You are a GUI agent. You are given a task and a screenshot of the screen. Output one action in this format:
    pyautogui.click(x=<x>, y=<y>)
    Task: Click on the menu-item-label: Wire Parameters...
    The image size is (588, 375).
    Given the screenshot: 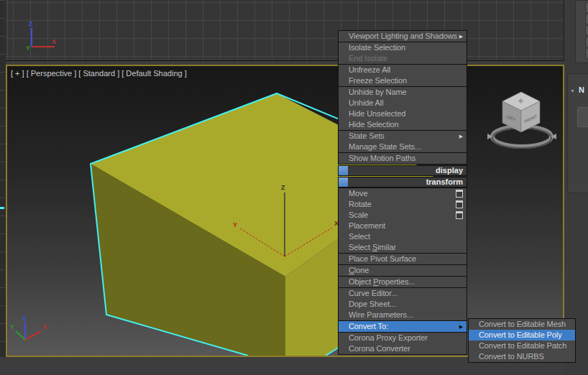 What is the action you would take?
    pyautogui.click(x=405, y=315)
    